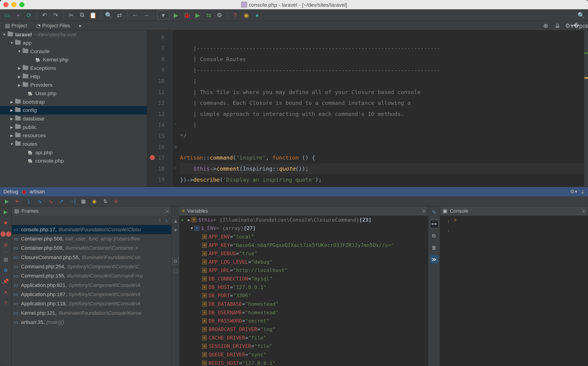 The width and height of the screenshot is (588, 366). I want to click on step-into-icon: ↘, so click(40, 201).